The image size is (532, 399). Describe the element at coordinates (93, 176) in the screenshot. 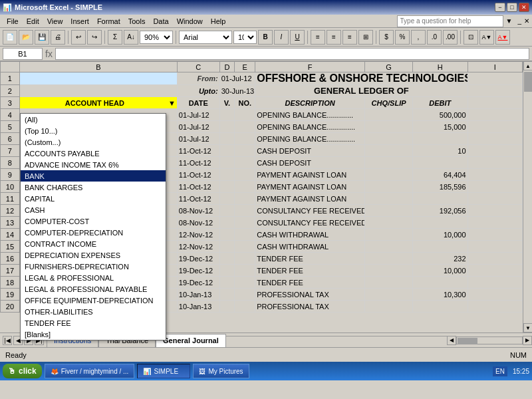

I see `dropdown-item-bank: BANK` at that location.